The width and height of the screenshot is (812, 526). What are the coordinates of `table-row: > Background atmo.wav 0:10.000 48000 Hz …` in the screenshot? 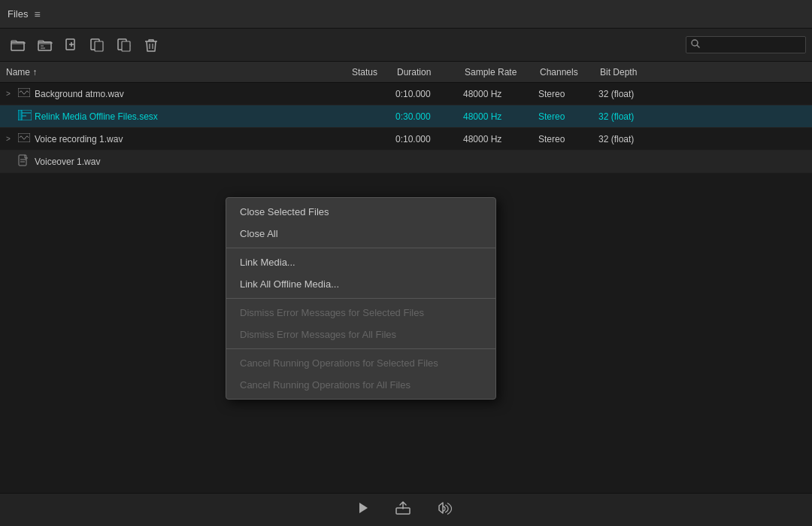 It's located at (406, 94).